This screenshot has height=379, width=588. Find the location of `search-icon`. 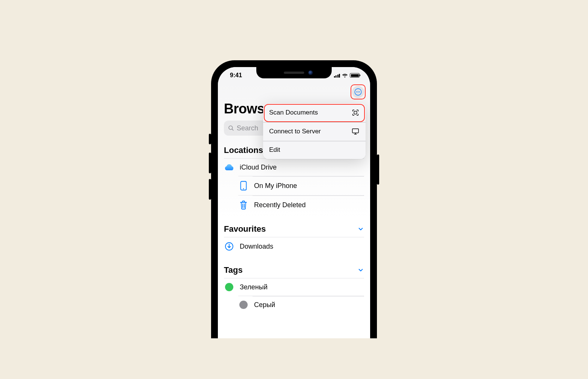

search-icon is located at coordinates (231, 128).